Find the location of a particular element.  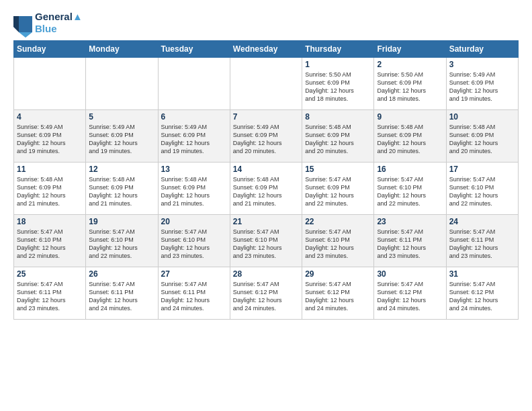

day-header-tuesday: Tuesday is located at coordinates (193, 50).